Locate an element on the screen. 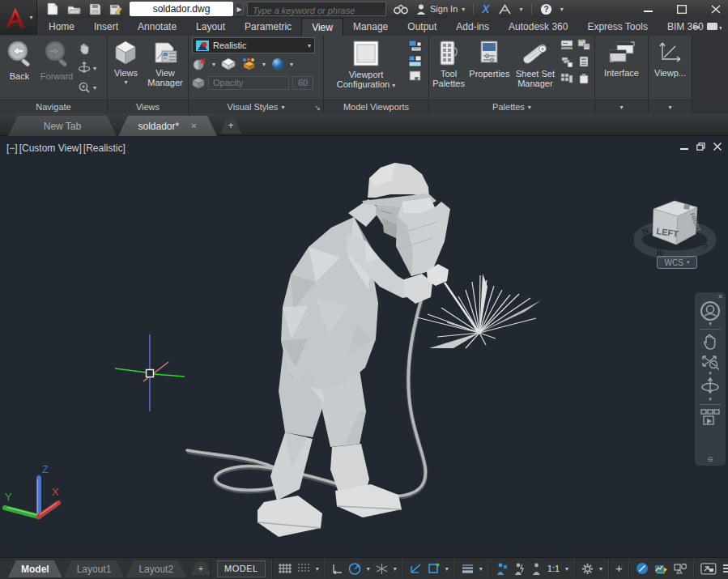  tab-home: Home is located at coordinates (62, 27).